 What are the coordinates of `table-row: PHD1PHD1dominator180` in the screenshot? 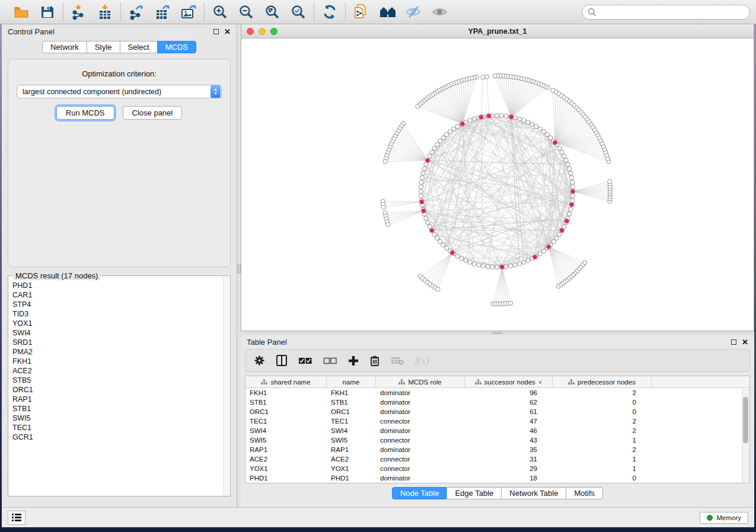 It's located at (497, 478).